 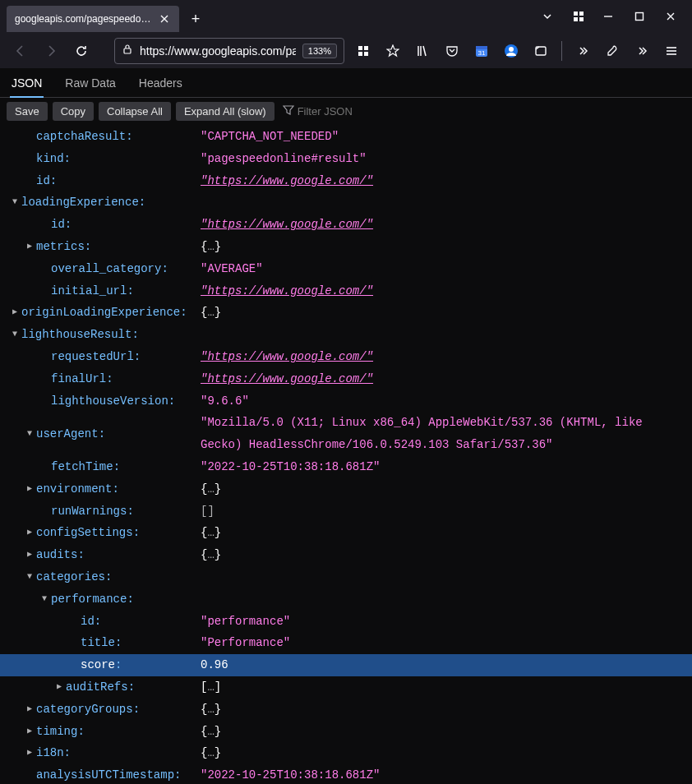 What do you see at coordinates (346, 84) in the screenshot?
I see `viewer-tabs: JSON Raw Data Headers` at bounding box center [346, 84].